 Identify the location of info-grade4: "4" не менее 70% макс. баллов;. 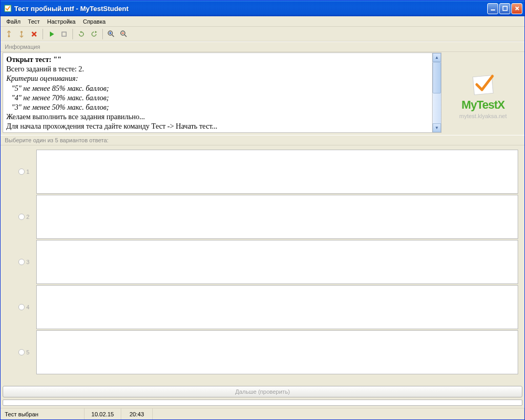
(220, 98).